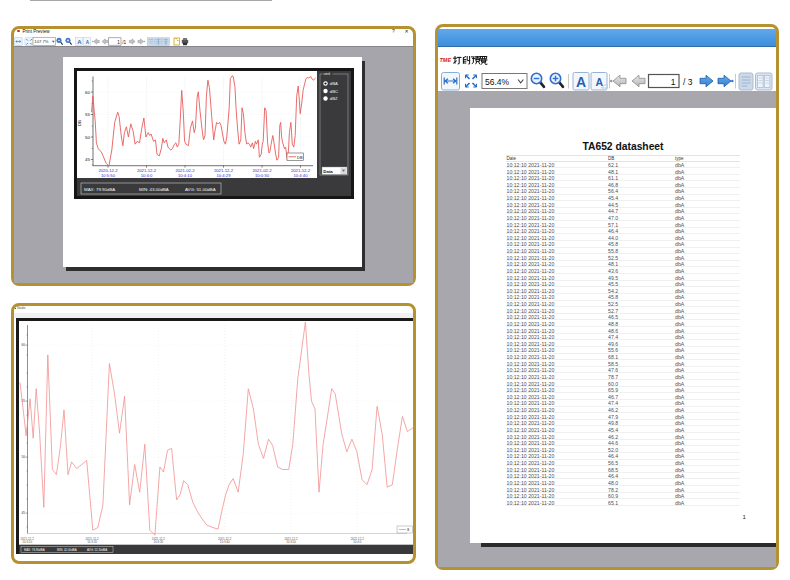 The image size is (790, 580). Describe the element at coordinates (41, 42) in the screenshot. I see `svg-text: 107.7%` at that location.